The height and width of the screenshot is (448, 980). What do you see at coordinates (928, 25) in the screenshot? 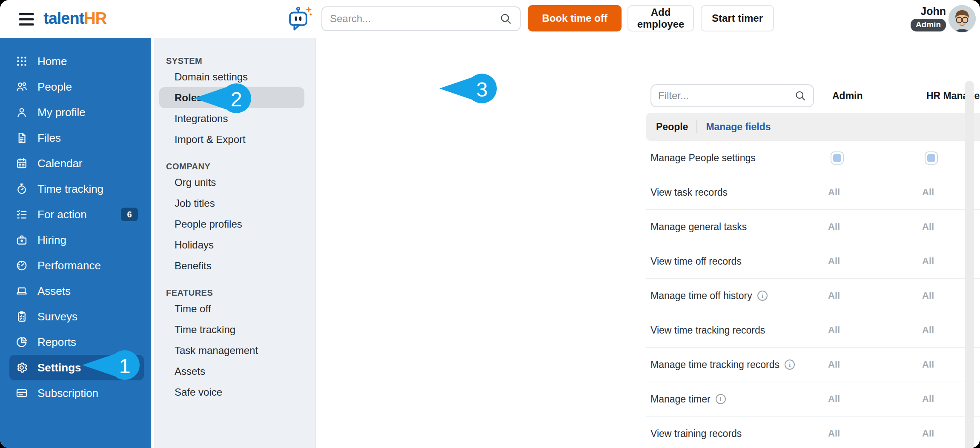
I see `user-role-badge: Admin` at bounding box center [928, 25].